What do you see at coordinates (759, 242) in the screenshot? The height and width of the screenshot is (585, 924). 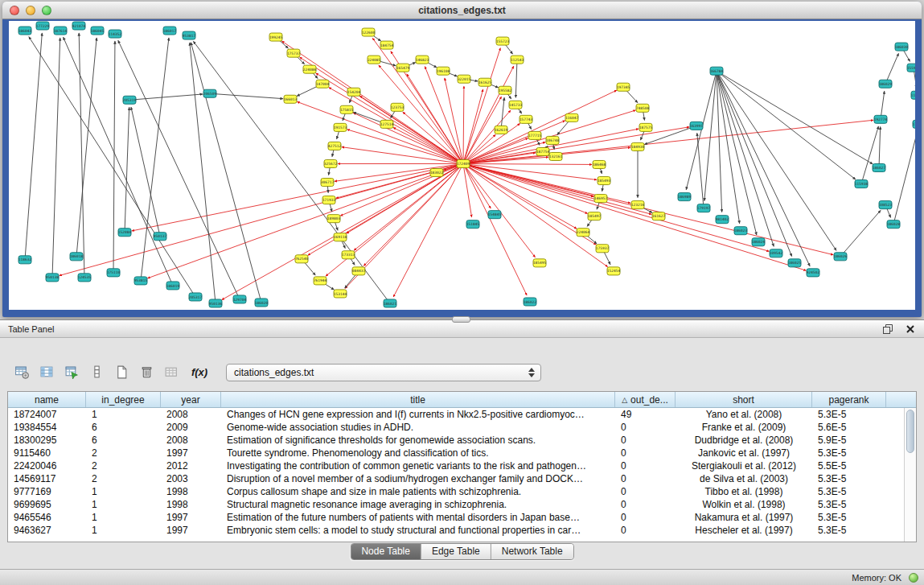 I see `graph-node: 186024` at bounding box center [759, 242].